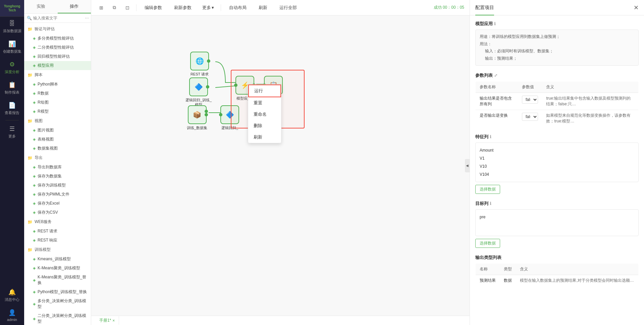  What do you see at coordinates (58, 174) in the screenshot?
I see `panel-list-body: 📁 验证与评估 ◈ 多分类模型性能评估 ◈ 二分类模型性能评估 ◈ 回归模型性能…` at bounding box center [58, 174].